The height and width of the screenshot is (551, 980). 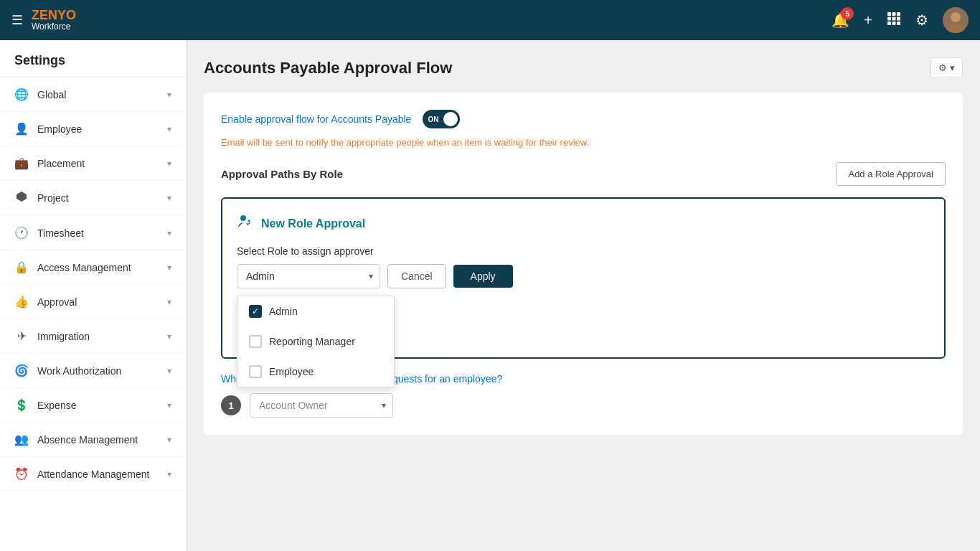 What do you see at coordinates (316, 342) in the screenshot?
I see `role-dropdown-menu: ✓ Admin Reporting Manager Employee` at bounding box center [316, 342].